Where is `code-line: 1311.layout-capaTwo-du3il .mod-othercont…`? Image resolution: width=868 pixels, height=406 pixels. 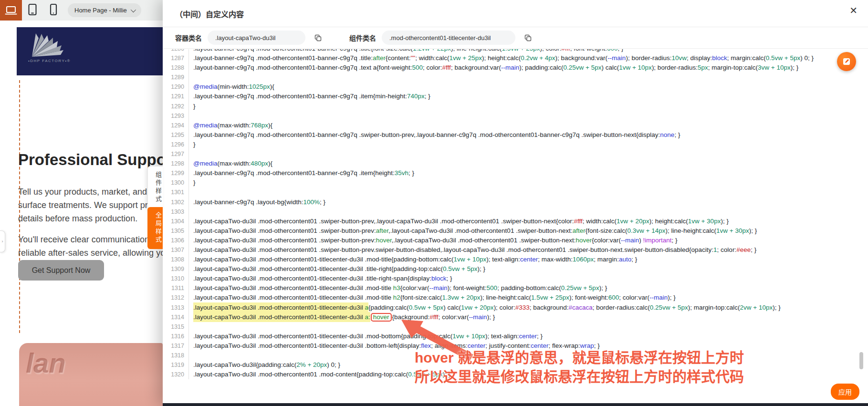 code-line: 1311.layout-capaTwo-du3il .mod-othercont… is located at coordinates (515, 288).